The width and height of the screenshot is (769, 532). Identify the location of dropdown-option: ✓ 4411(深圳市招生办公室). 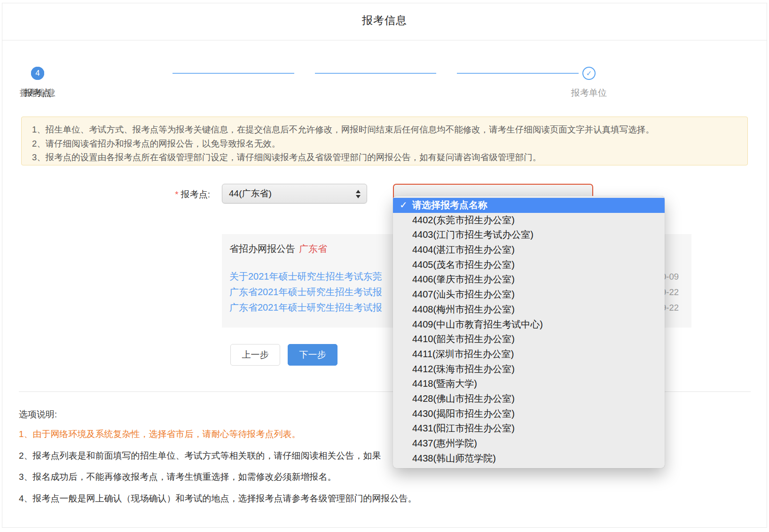
(529, 354).